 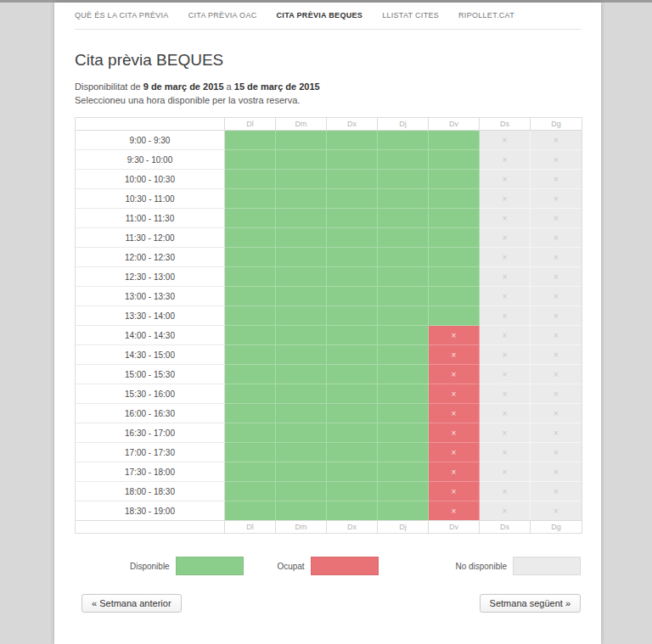 What do you see at coordinates (486, 15) in the screenshot?
I see `nav-tab-4: RIPOLLET.CAT` at bounding box center [486, 15].